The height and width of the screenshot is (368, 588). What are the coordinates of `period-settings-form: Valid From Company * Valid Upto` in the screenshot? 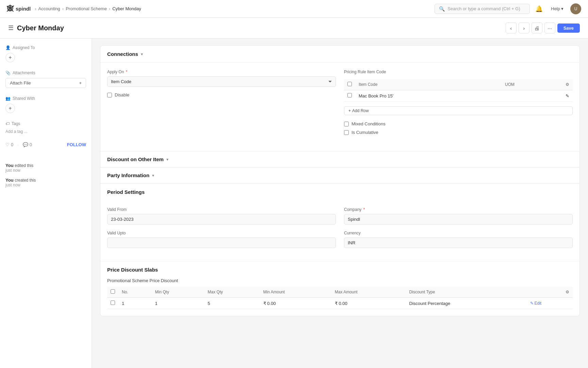 It's located at (340, 231).